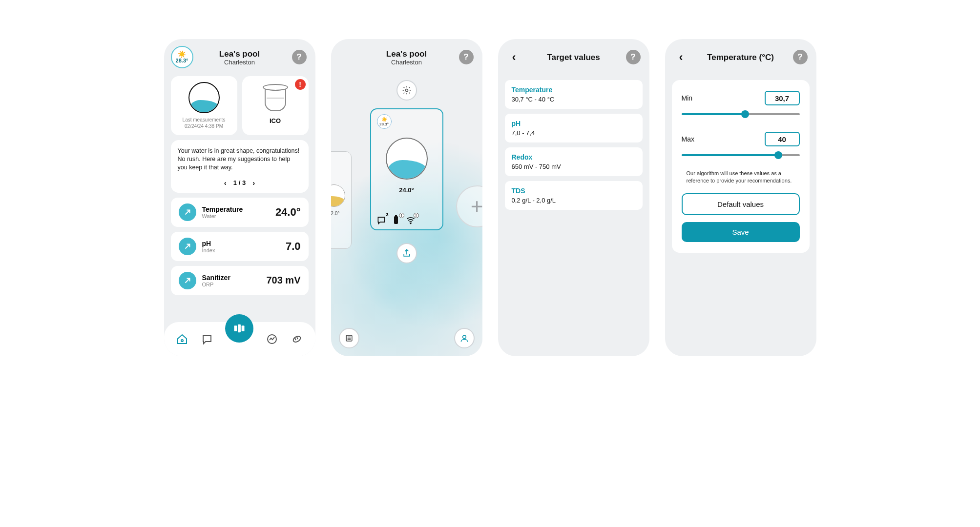 This screenshot has height=527, width=980. I want to click on max-slider, so click(741, 155).